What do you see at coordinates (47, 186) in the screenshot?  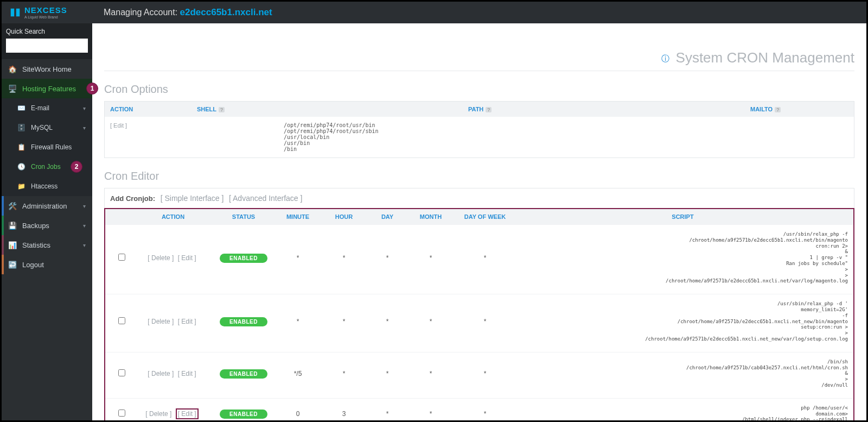 I see `nav-htaccess: 📁 Htaccess` at bounding box center [47, 186].